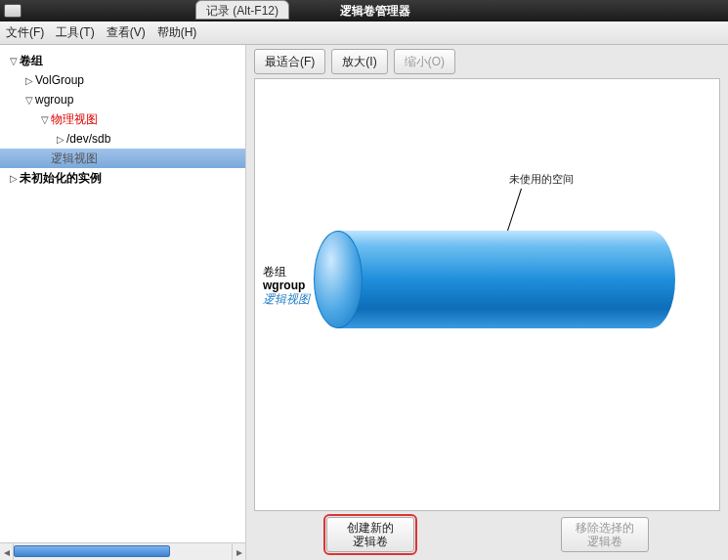 Image resolution: width=728 pixels, height=560 pixels. I want to click on zoom-out-button: 缩小(O), so click(424, 62).